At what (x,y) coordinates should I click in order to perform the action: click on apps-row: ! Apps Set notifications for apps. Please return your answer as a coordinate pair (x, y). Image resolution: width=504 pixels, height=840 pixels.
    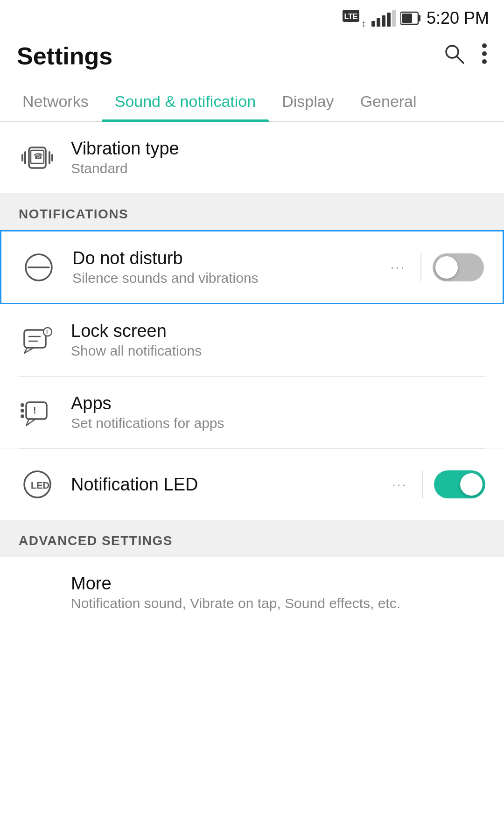
    Looking at the image, I should click on (252, 413).